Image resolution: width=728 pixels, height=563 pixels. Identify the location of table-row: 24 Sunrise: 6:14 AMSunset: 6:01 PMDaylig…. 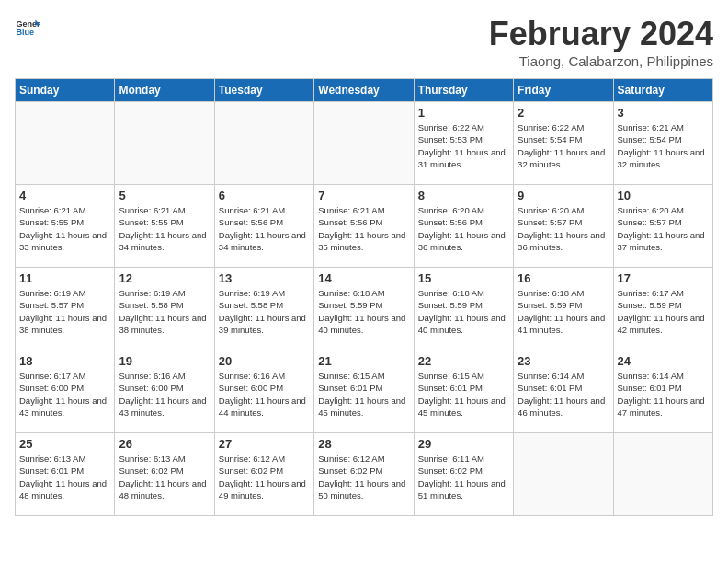
(663, 392).